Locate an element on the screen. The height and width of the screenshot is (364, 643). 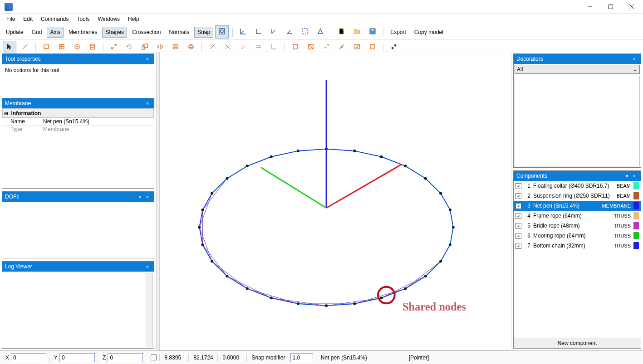
tb-export: Export is located at coordinates (398, 32).